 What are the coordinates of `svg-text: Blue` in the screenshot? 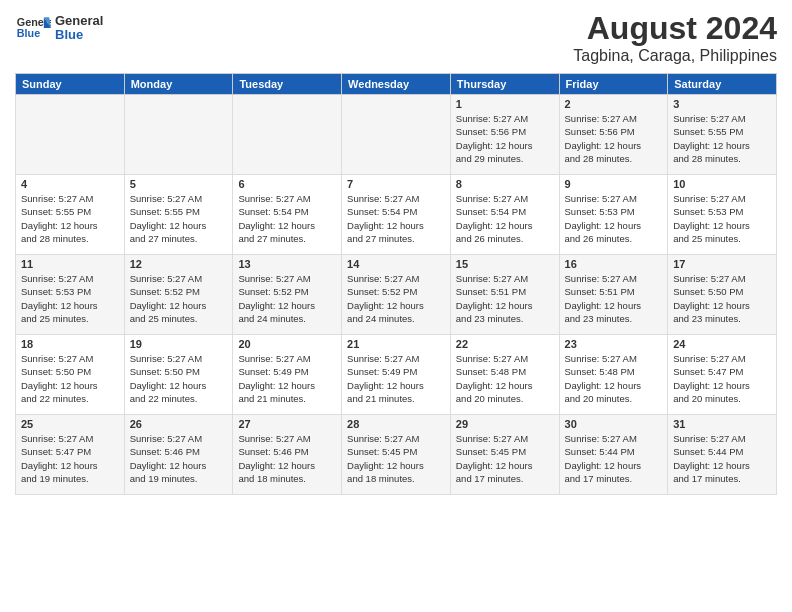 It's located at (28, 33).